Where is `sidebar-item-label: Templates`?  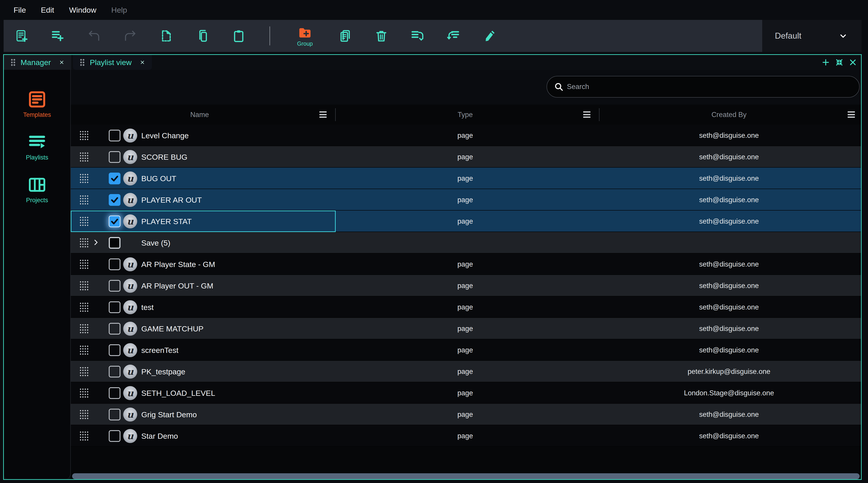
sidebar-item-label: Templates is located at coordinates (37, 115).